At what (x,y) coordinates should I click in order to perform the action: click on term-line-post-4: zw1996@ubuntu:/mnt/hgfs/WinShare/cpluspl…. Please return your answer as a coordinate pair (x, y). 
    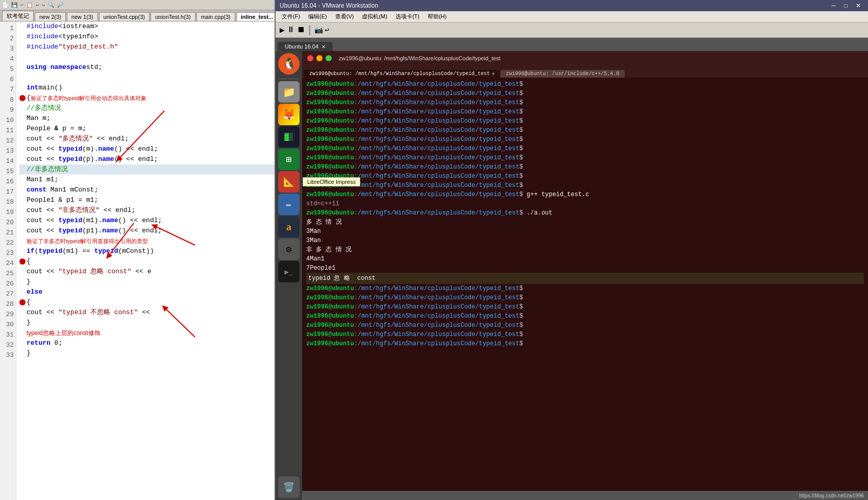
    Looking at the image, I should click on (585, 316).